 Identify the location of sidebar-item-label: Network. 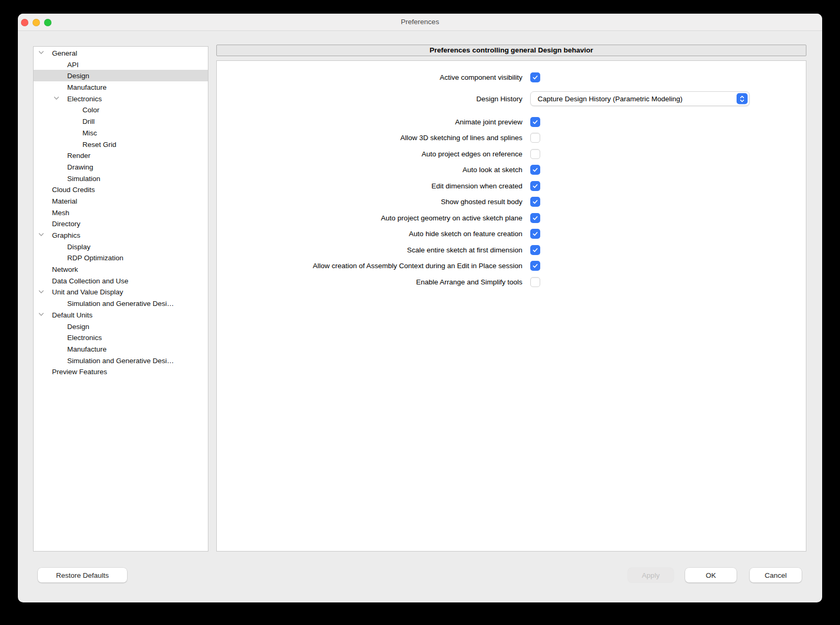
(65, 270).